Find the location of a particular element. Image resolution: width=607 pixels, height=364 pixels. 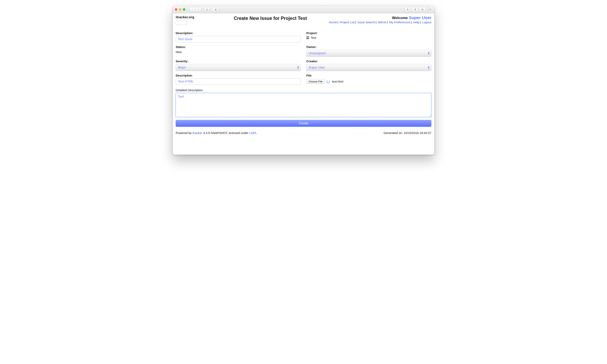

project-label: Project: is located at coordinates (369, 33).